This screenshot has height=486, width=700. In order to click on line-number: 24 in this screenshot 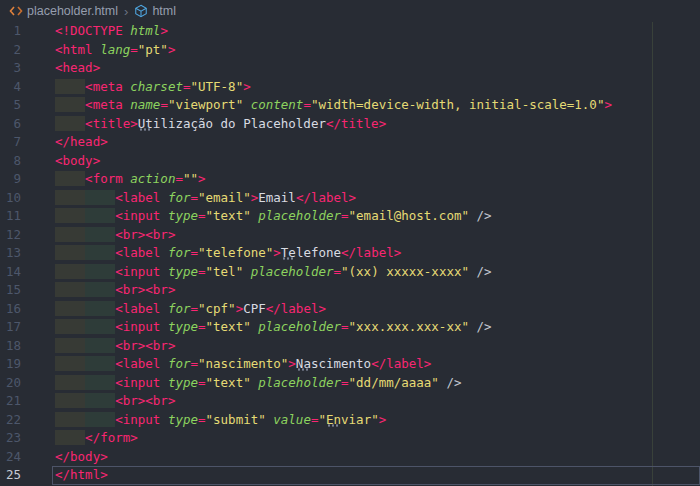, I will do `click(26, 458)`.